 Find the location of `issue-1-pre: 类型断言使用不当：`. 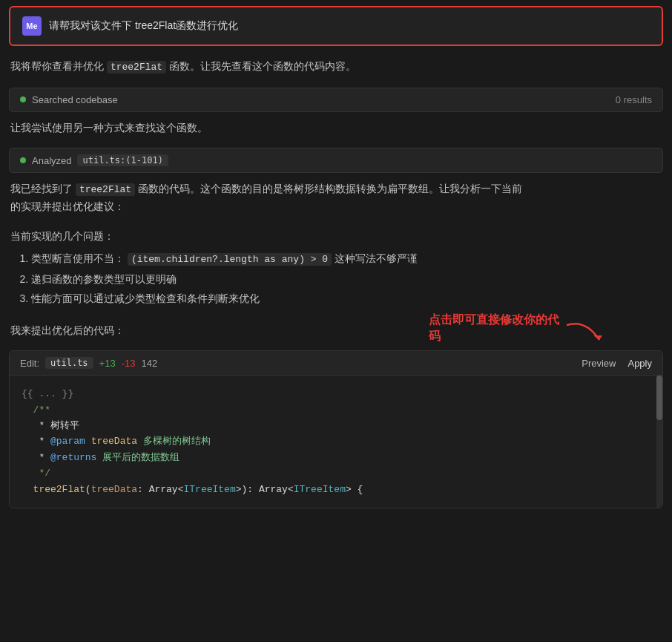

issue-1-pre: 类型断言使用不当： is located at coordinates (78, 258).